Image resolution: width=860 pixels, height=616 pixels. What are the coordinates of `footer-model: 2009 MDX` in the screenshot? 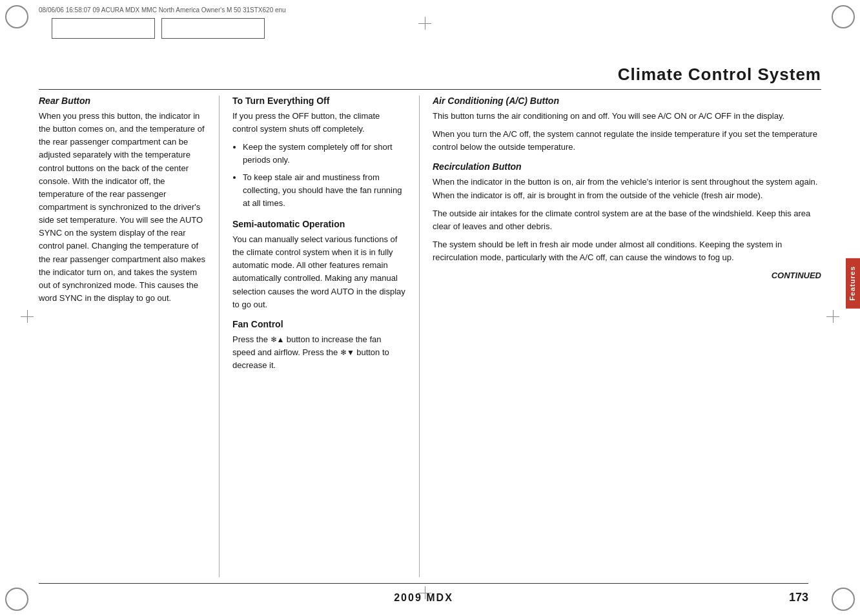 It's located at (424, 598).